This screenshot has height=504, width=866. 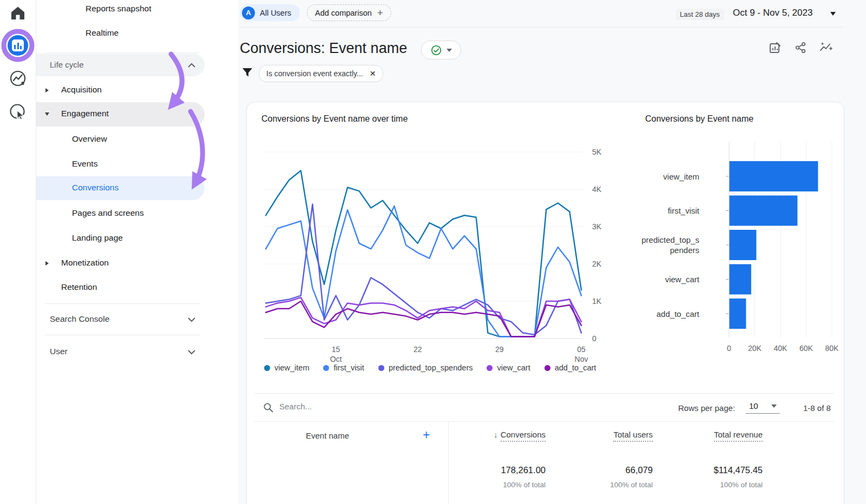 I want to click on plus-icon: +, so click(x=380, y=13).